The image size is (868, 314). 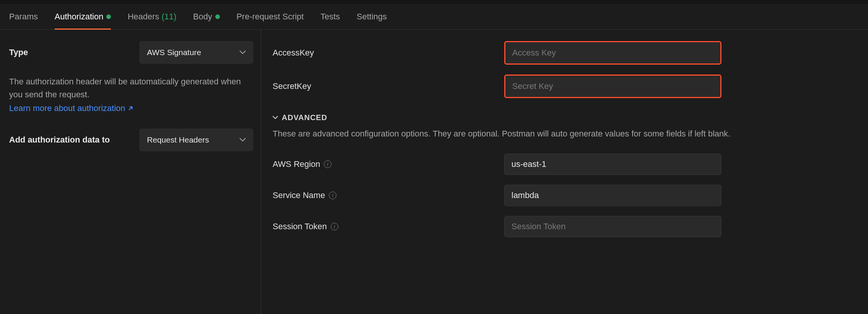 I want to click on headers-count: (11), so click(x=169, y=17).